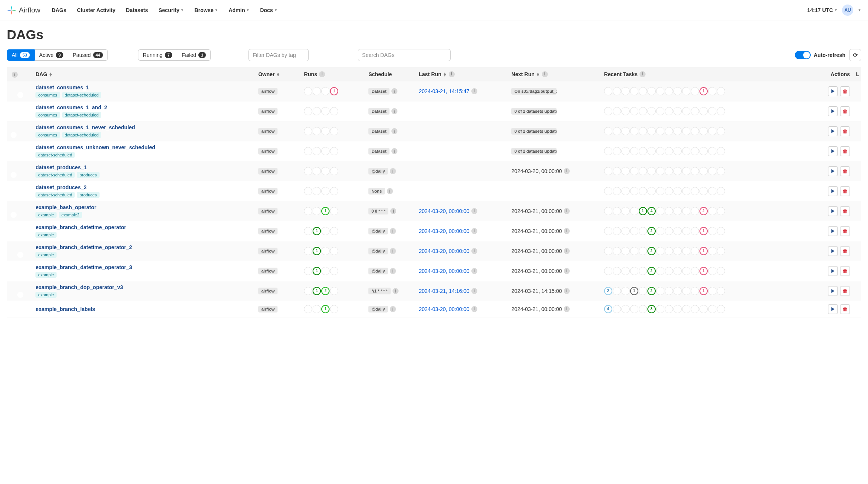  Describe the element at coordinates (377, 191) in the screenshot. I see `schedule-badge: None` at that location.